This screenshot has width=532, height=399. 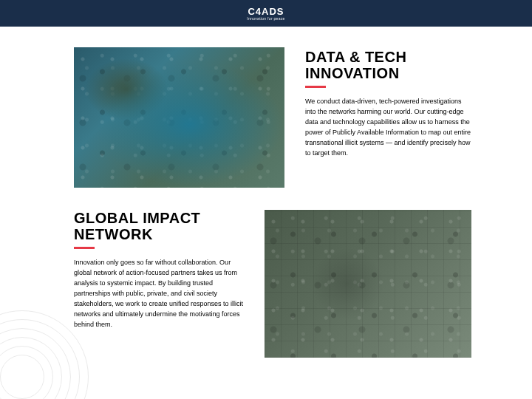 I want to click on logo-text: C4ADS, so click(x=266, y=12).